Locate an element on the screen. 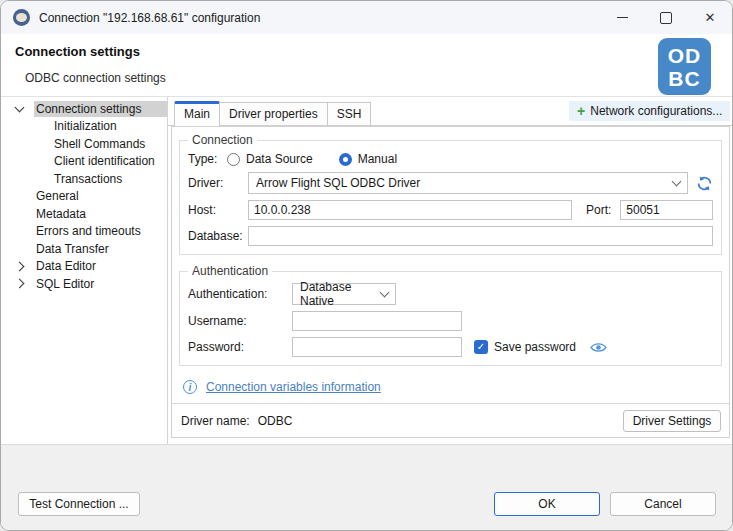 Image resolution: width=733 pixels, height=531 pixels. test-connection-button: Test Connection ... is located at coordinates (79, 504).